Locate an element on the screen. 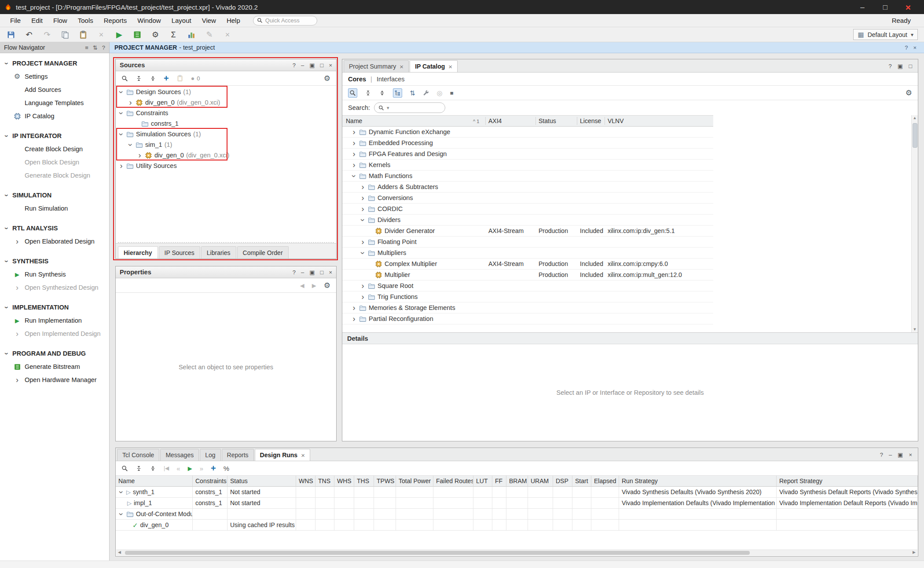  flow-item-open-hardware-manager: ›Open Hardware Manager is located at coordinates (55, 380).